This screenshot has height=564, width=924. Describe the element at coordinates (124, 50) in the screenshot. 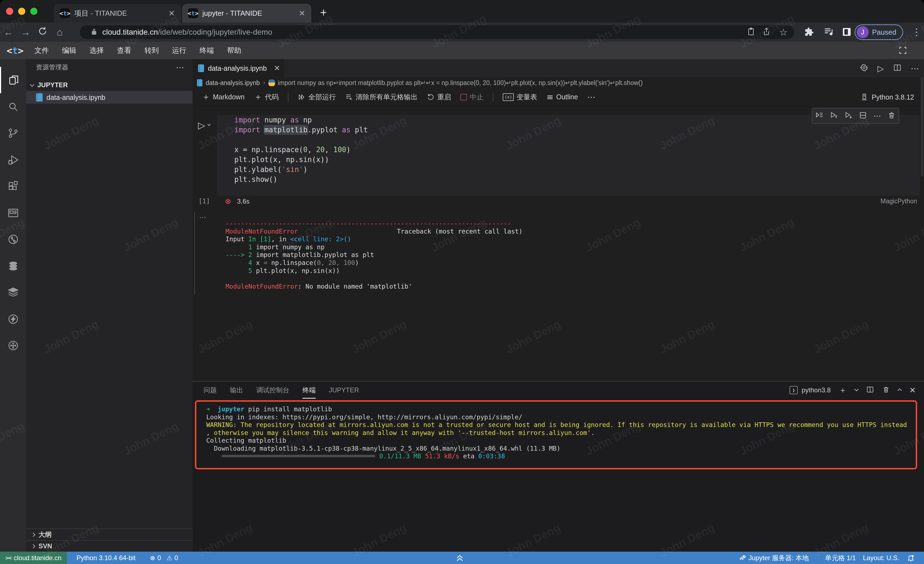

I see `menu-item-3: 查看` at that location.